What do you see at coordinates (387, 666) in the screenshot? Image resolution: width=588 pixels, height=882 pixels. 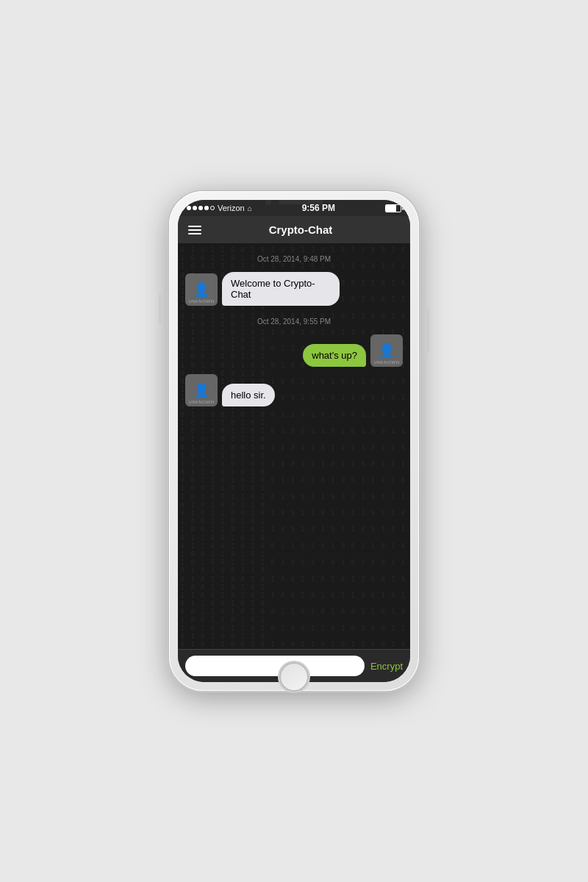 I see `encrypt-button: Encrypt` at bounding box center [387, 666].